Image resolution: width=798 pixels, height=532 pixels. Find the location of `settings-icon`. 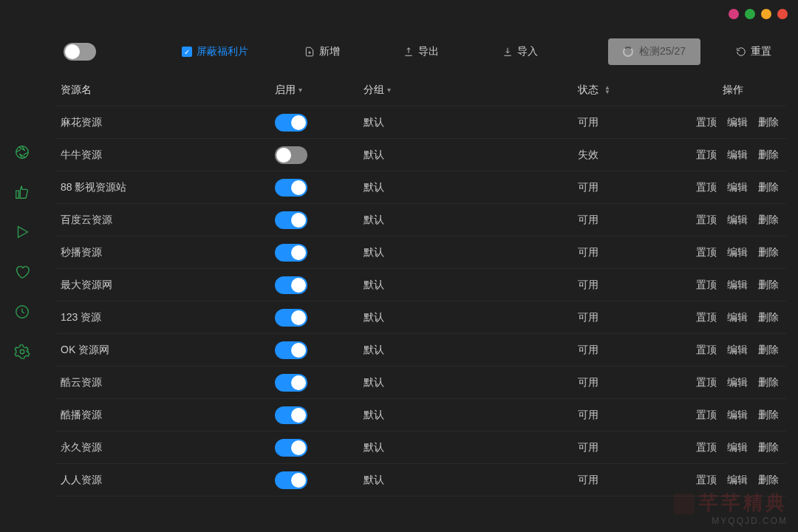

settings-icon is located at coordinates (22, 352).